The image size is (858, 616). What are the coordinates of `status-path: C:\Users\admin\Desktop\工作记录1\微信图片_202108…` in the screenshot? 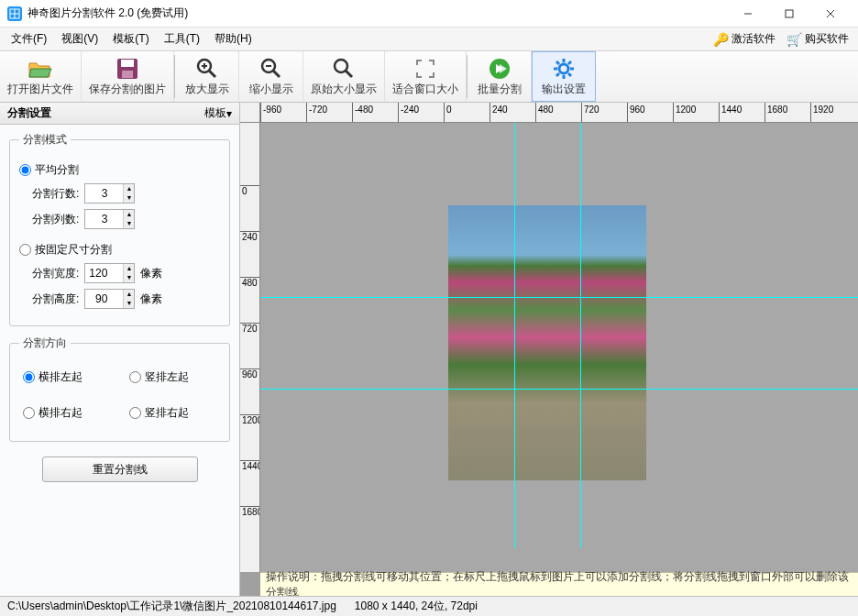 It's located at (172, 607).